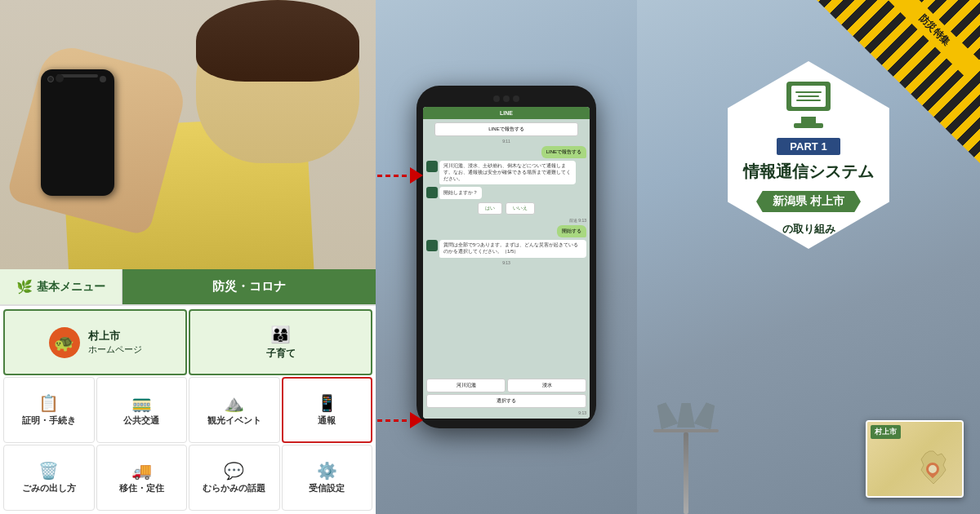  I want to click on gomi-icon: 🗑️, so click(49, 471).